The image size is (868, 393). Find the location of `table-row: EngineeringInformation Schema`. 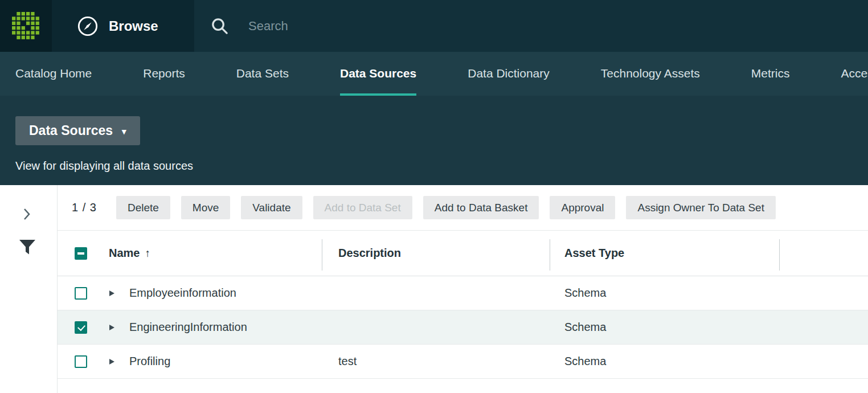

table-row: EngineeringInformation Schema is located at coordinates (462, 328).